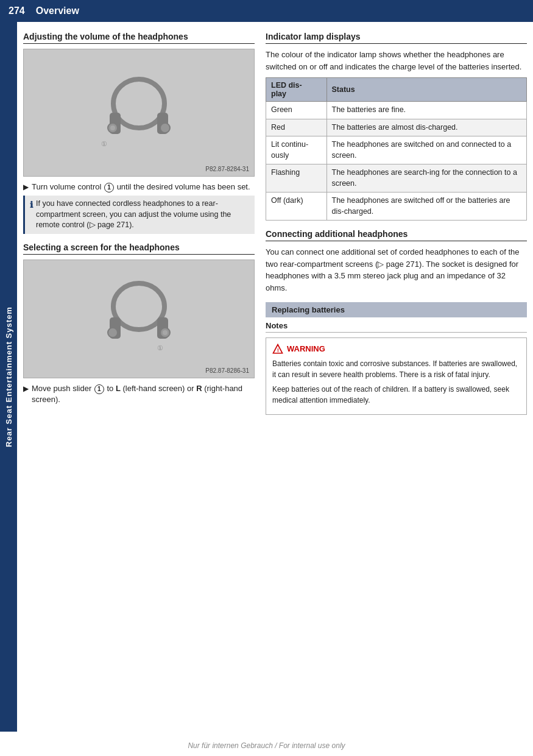  What do you see at coordinates (227, 370) in the screenshot?
I see `image2-label: P82.87-8286-31` at bounding box center [227, 370].